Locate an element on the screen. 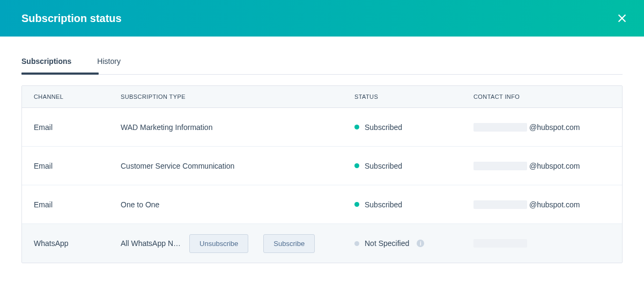 The width and height of the screenshot is (644, 282). cell-status: Not Specified i is located at coordinates (414, 243).